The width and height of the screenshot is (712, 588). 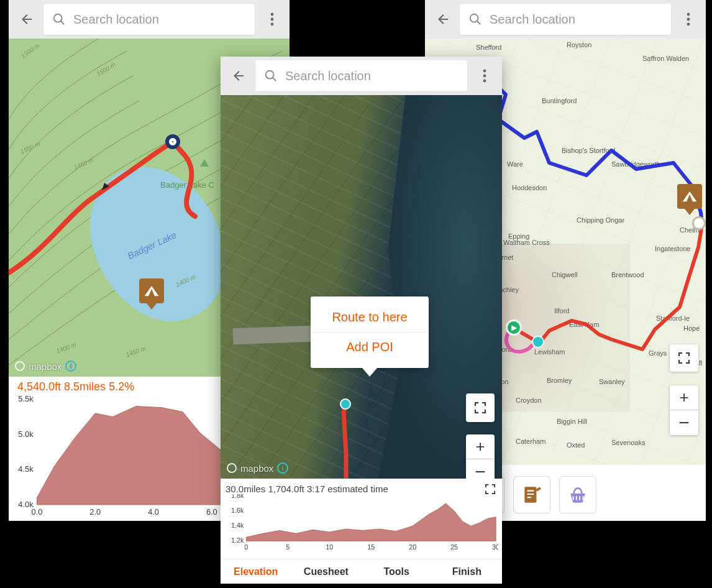 I want to click on svg-text: 25, so click(x=454, y=547).